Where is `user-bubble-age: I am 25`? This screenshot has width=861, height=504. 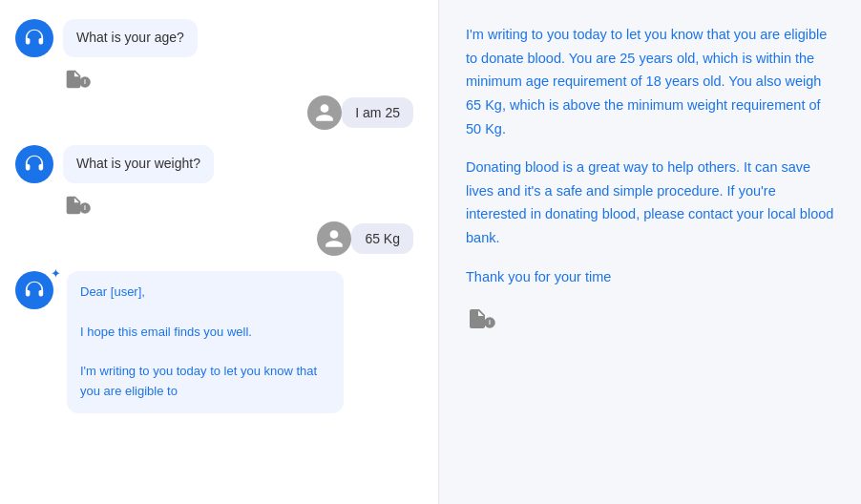 user-bubble-age: I am 25 is located at coordinates (378, 113).